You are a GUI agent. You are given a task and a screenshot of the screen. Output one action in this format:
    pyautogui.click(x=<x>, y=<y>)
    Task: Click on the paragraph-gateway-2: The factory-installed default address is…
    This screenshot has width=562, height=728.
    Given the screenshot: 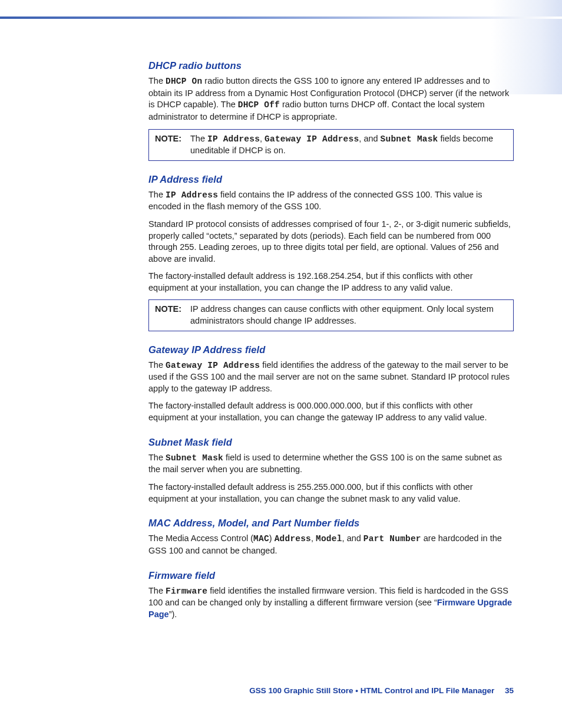 What is the action you would take?
    pyautogui.click(x=331, y=411)
    